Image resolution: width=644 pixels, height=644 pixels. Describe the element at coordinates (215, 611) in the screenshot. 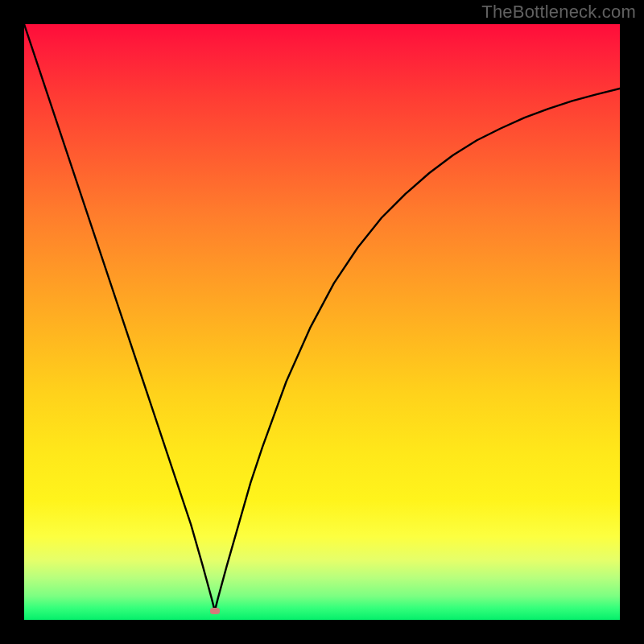

I see `dip-marker` at that location.